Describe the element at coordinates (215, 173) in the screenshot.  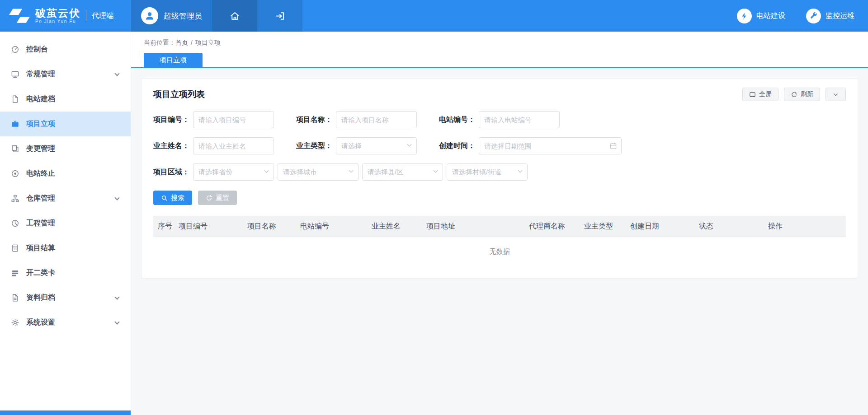
I see `province-placeholder: 请选择省份` at that location.